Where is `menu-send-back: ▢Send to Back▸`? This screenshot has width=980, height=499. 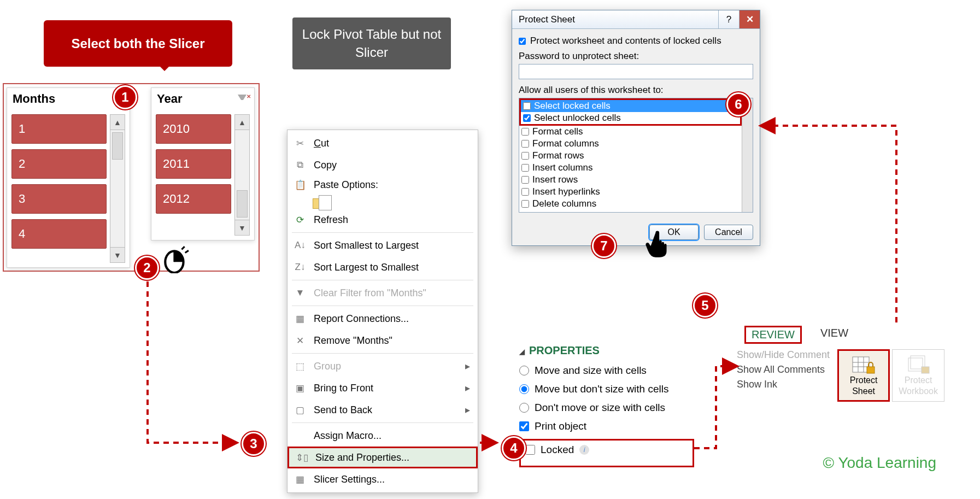 menu-send-back: ▢Send to Back▸ is located at coordinates (383, 410).